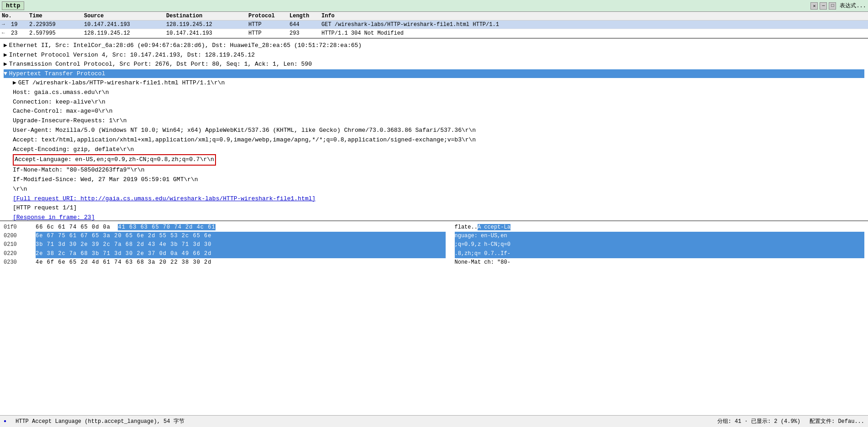 This screenshot has height=427, width=868. Describe the element at coordinates (823, 6) in the screenshot. I see `minimize-icon: —` at that location.